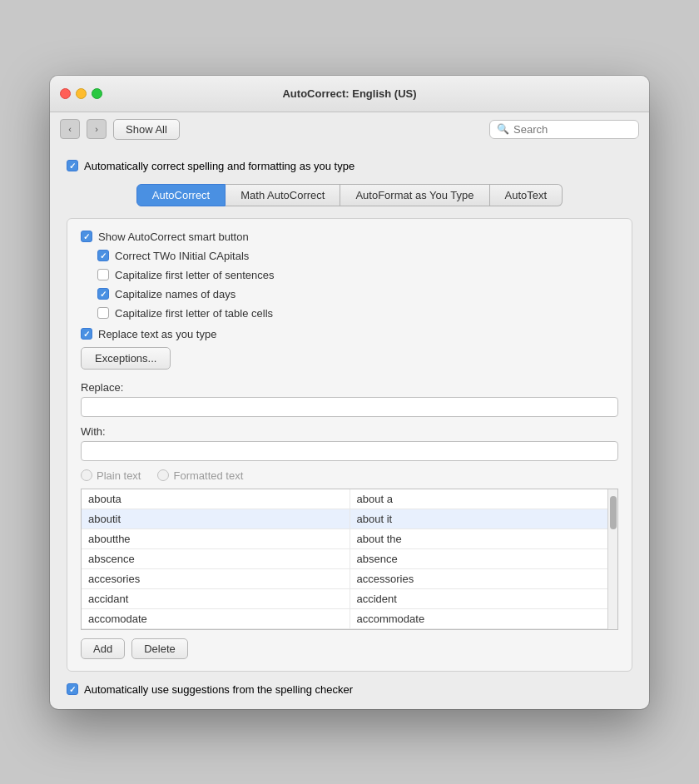 The width and height of the screenshot is (699, 784). What do you see at coordinates (216, 519) in the screenshot?
I see `table-cell-from: aboutit` at bounding box center [216, 519].